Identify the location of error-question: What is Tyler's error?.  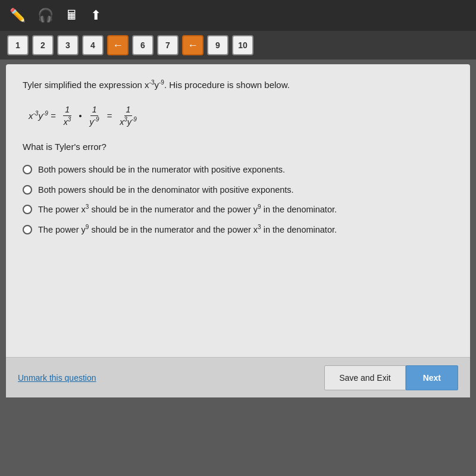
(238, 146).